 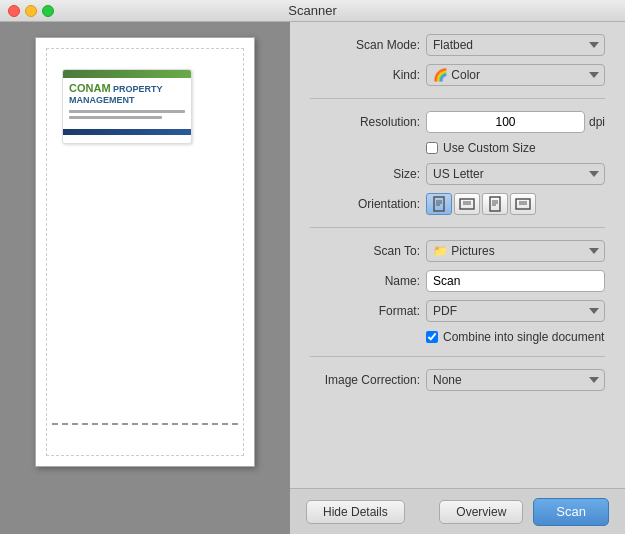 I want to click on format-row: Format: PDF JPEG TIFF PNG, so click(x=458, y=311).